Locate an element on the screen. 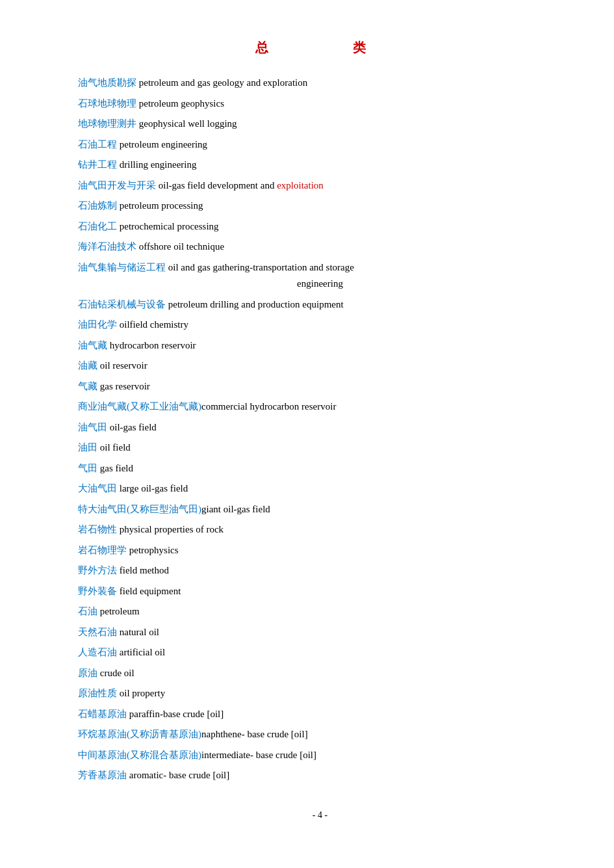  zh-term: 原油 is located at coordinates (88, 673).